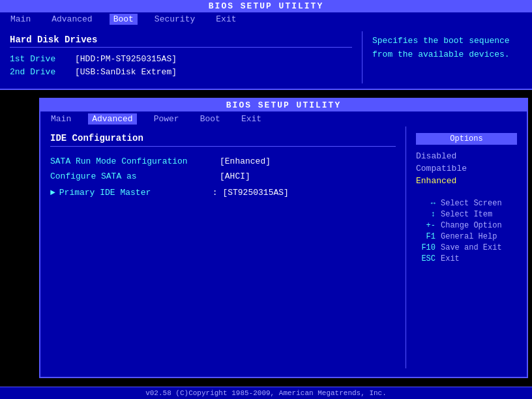 Image resolution: width=532 pixels, height=399 pixels. What do you see at coordinates (467, 156) in the screenshot?
I see `option-disabled: Disabled` at bounding box center [467, 156].